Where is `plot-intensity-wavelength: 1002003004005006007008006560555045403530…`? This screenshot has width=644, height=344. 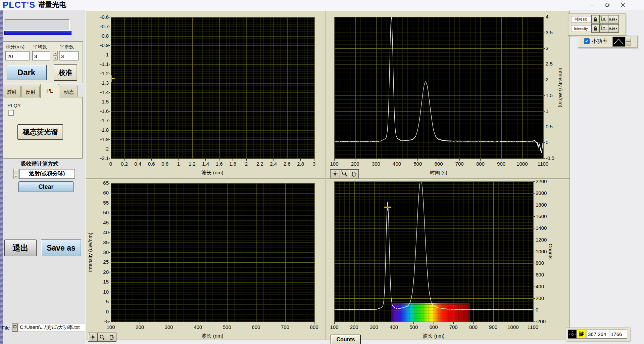 plot-intensity-wavelength: 1002003004005006007008006560555045403530… is located at coordinates (212, 252).